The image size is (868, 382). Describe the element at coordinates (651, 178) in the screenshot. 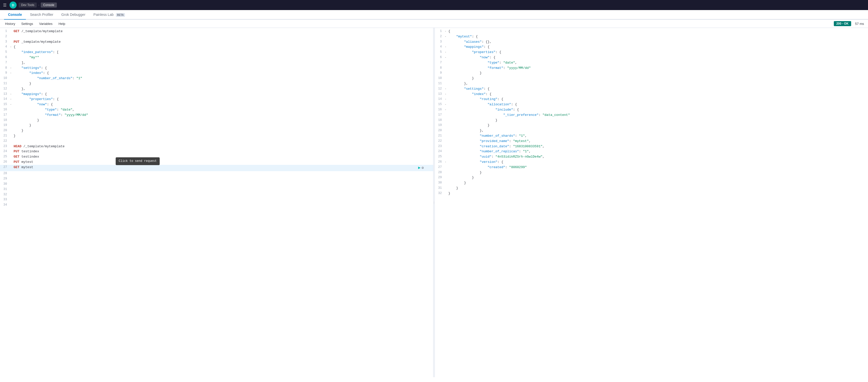

I see `table-row: 29 }` at that location.